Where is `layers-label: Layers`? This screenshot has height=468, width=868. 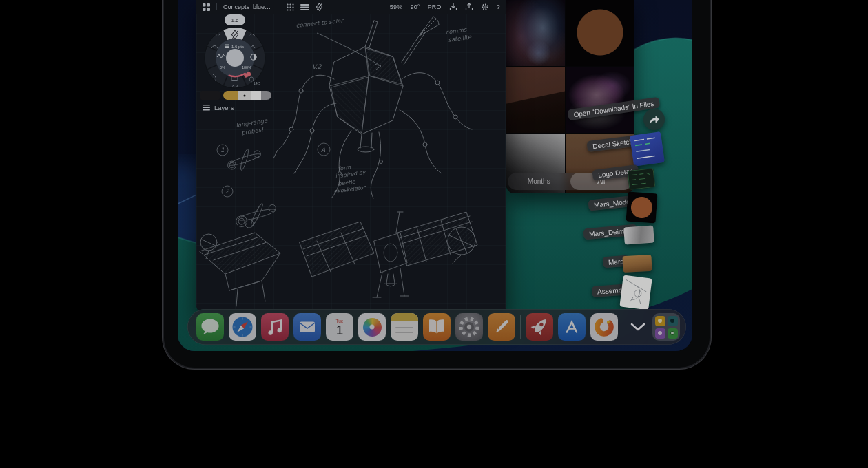 layers-label: Layers is located at coordinates (225, 107).